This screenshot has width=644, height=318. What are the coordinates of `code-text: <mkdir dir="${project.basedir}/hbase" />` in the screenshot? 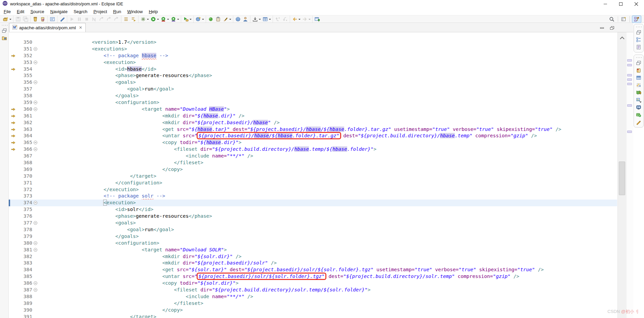 It's located at (328, 123).